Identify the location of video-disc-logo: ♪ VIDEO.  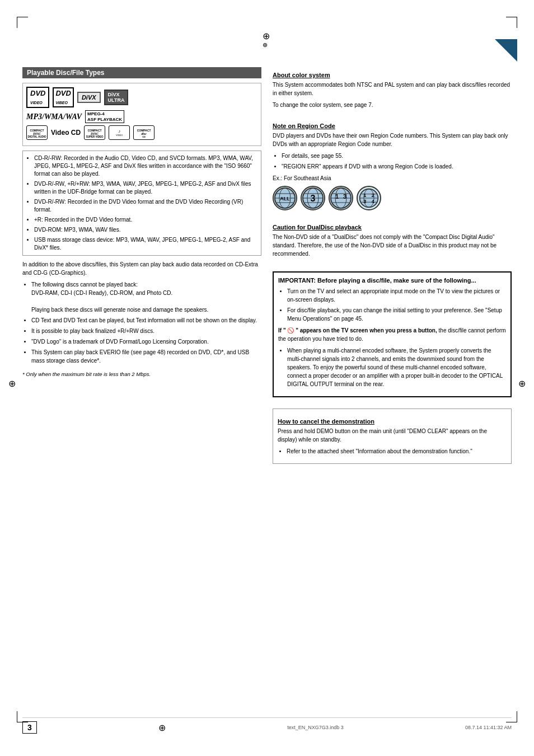
(119, 133).